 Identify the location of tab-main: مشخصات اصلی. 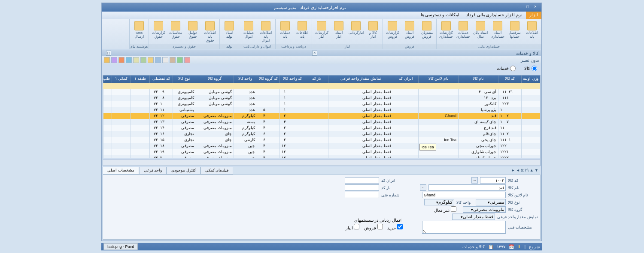
(121, 171).